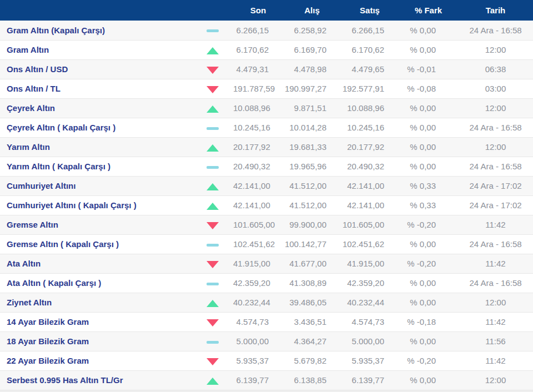 The width and height of the screenshot is (533, 392). What do you see at coordinates (370, 10) in the screenshot?
I see `col-header-satis: Satış` at bounding box center [370, 10].